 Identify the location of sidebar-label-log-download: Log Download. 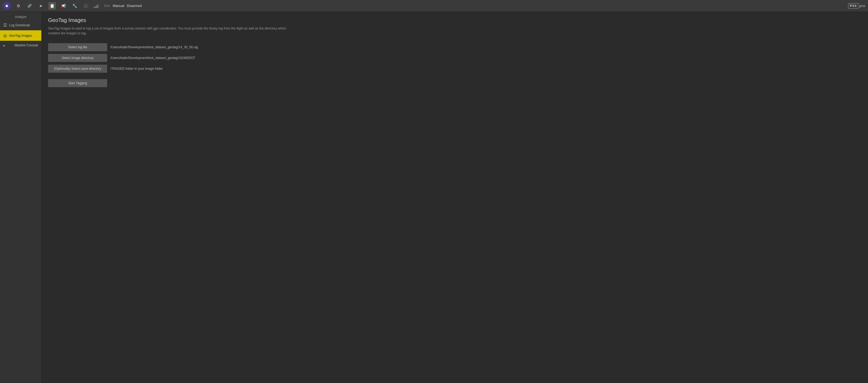
(20, 25).